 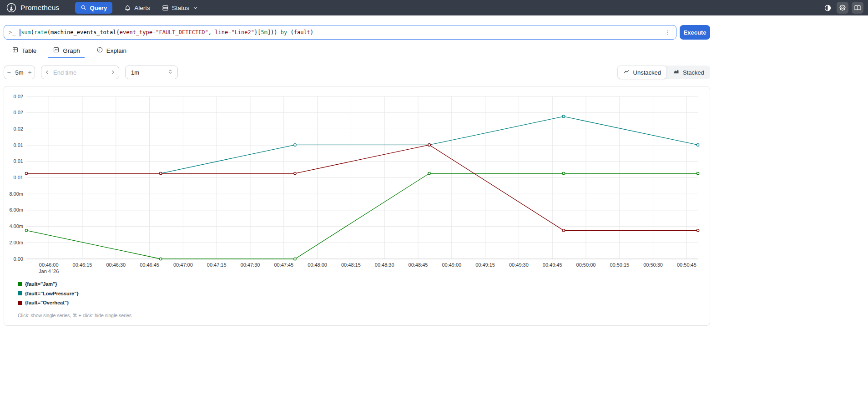 What do you see at coordinates (49, 271) in the screenshot?
I see `x-axis-date-label: Jan 4 '26` at bounding box center [49, 271].